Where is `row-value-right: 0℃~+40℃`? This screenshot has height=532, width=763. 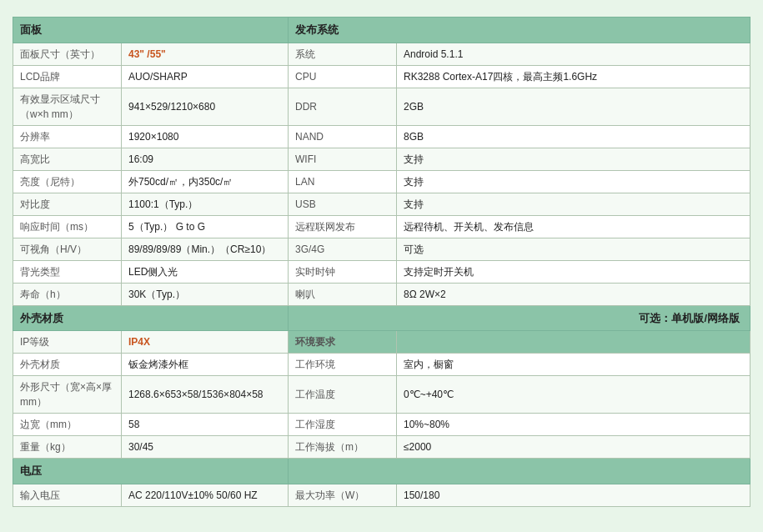
row-value-right: 0℃~+40℃ is located at coordinates (574, 395).